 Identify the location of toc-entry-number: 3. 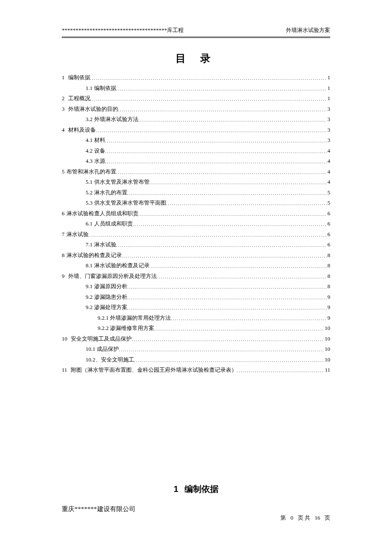
(65, 109).